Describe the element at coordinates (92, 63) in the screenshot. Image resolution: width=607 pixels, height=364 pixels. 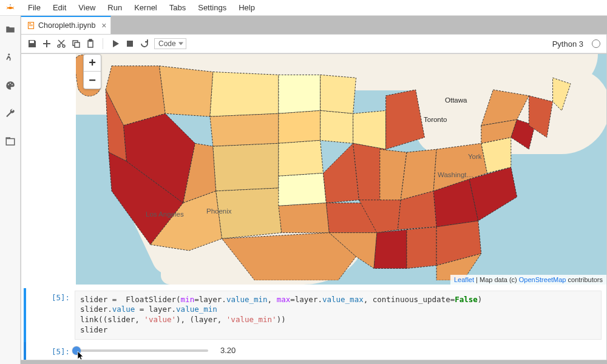
I see `zoom-in-button: +` at that location.